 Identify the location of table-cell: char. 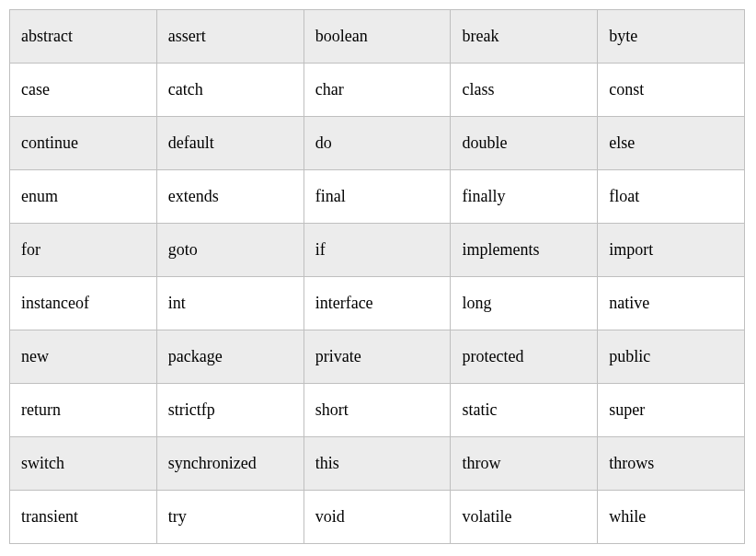
(377, 90).